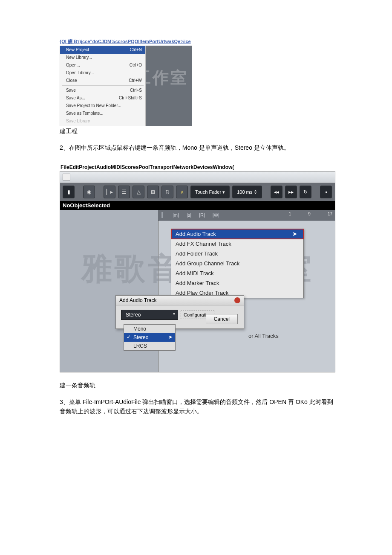 The image size is (392, 555). Describe the element at coordinates (198, 407) in the screenshot. I see `paragraph-step3: 3、菜单 File-ImPOrt-AUdioFile 弹出扫瞄窗口，选择需要编辑…` at that location.